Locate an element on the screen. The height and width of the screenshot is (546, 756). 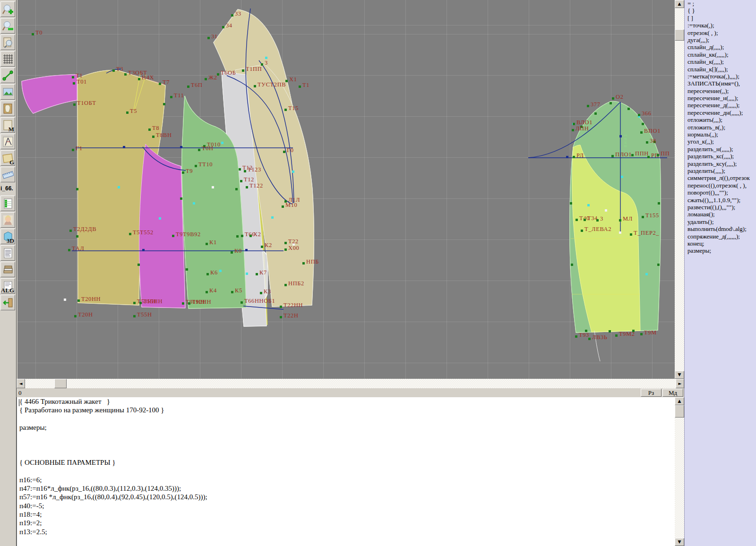
ruler-button is located at coordinates (8, 175).